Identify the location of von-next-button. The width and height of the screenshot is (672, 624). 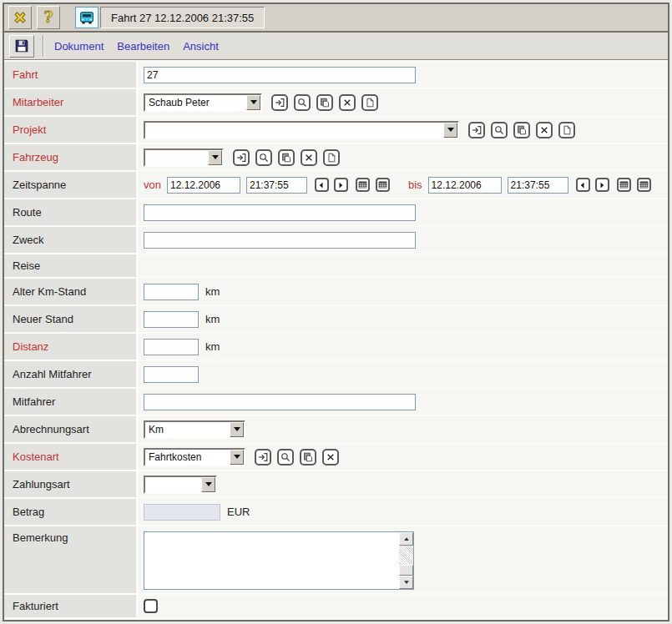
(341, 185).